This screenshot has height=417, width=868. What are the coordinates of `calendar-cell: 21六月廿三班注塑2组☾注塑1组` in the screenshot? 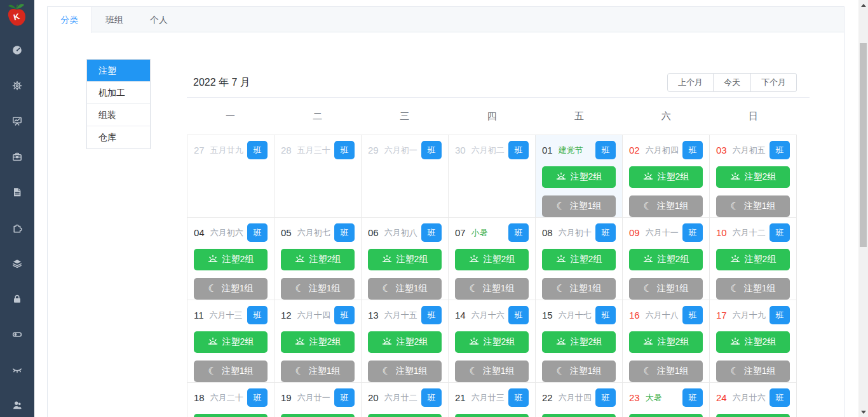 It's located at (492, 400).